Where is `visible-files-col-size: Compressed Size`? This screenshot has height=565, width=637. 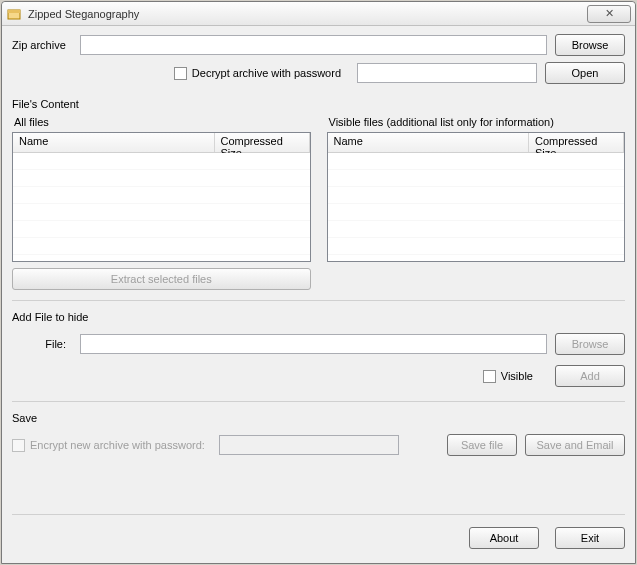 visible-files-col-size: Compressed Size is located at coordinates (576, 142).